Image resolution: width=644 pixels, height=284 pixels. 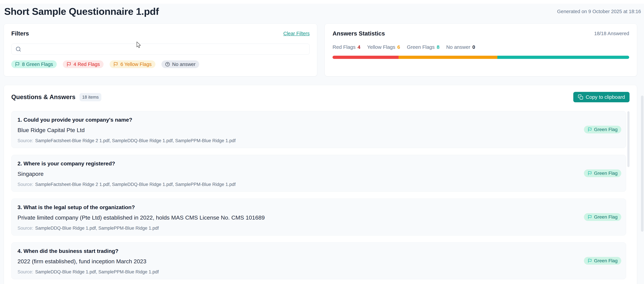 What do you see at coordinates (366, 57) in the screenshot?
I see `stats-bar-red` at bounding box center [366, 57].